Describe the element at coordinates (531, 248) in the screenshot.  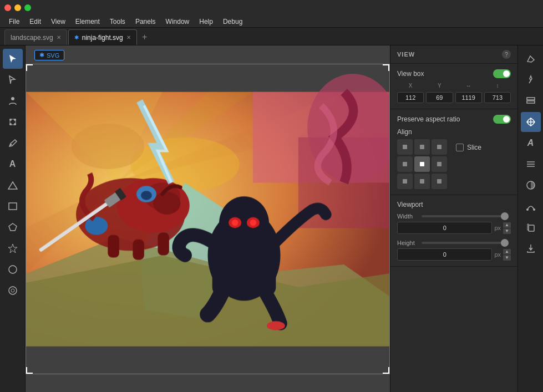
I see `tool-export` at that location.